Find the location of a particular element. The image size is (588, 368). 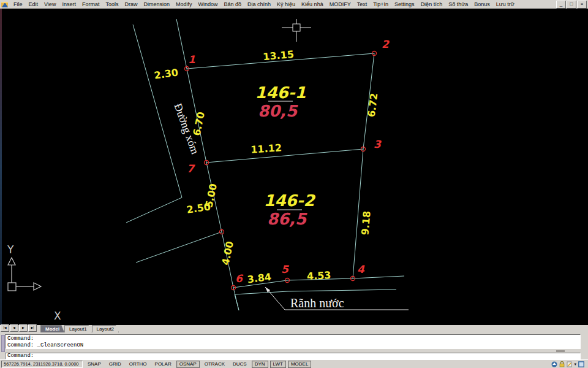

menu-item-tip-in: Tip+In is located at coordinates (381, 5).